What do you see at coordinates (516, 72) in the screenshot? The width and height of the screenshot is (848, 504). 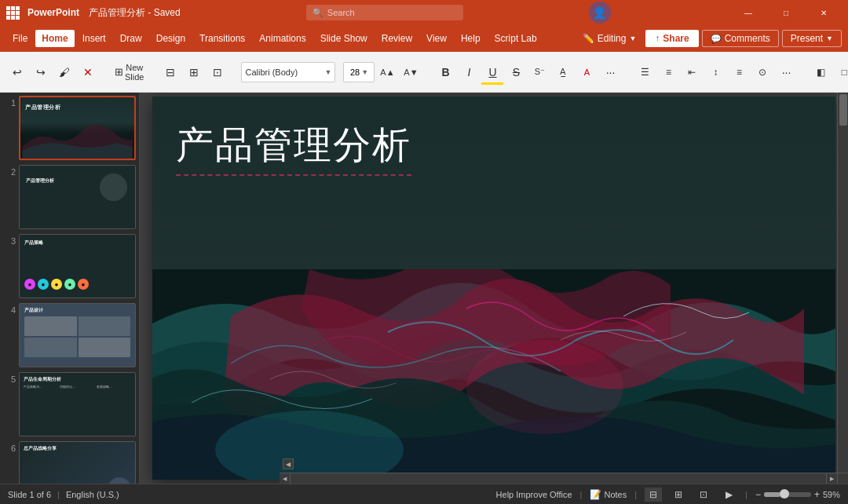 I see `strikethrough-button: S` at bounding box center [516, 72].